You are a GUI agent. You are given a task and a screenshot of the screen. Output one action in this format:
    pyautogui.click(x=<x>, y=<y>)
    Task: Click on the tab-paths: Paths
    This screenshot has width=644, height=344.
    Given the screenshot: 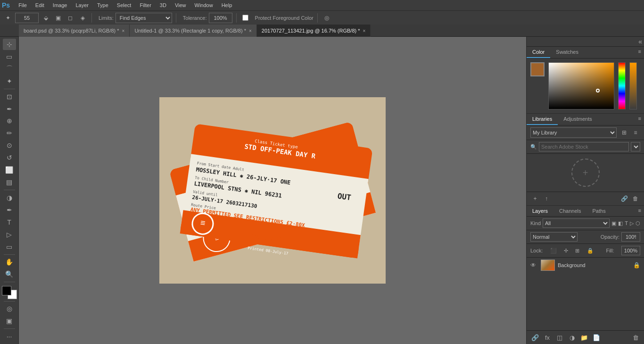 What is the action you would take?
    pyautogui.click(x=599, y=211)
    